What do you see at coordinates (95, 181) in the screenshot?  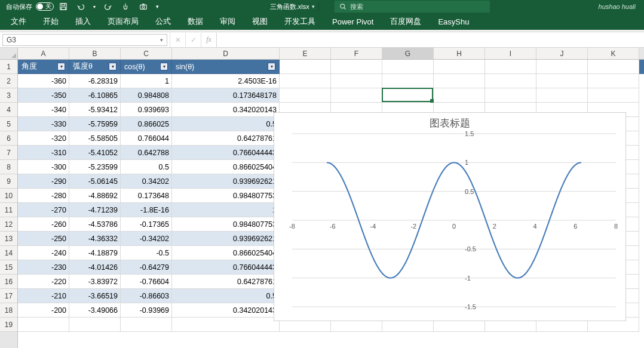 I see `cell-B9: -5.06145` at bounding box center [95, 181].